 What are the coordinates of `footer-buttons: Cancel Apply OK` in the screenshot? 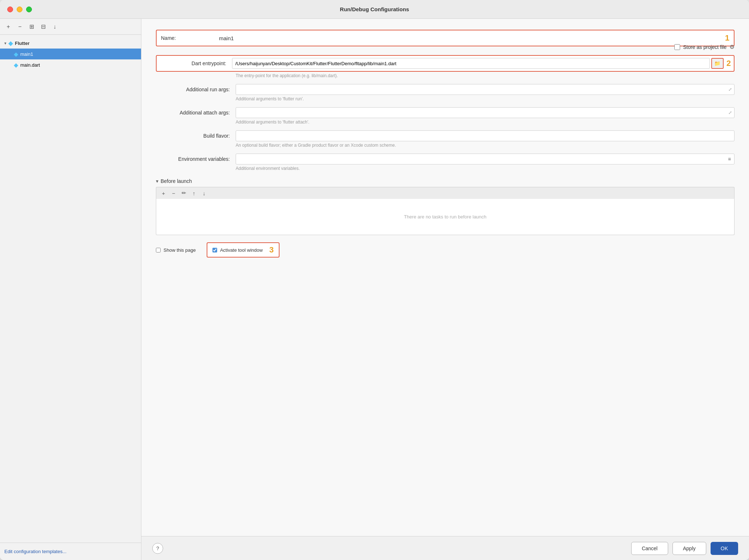 It's located at (684, 548).